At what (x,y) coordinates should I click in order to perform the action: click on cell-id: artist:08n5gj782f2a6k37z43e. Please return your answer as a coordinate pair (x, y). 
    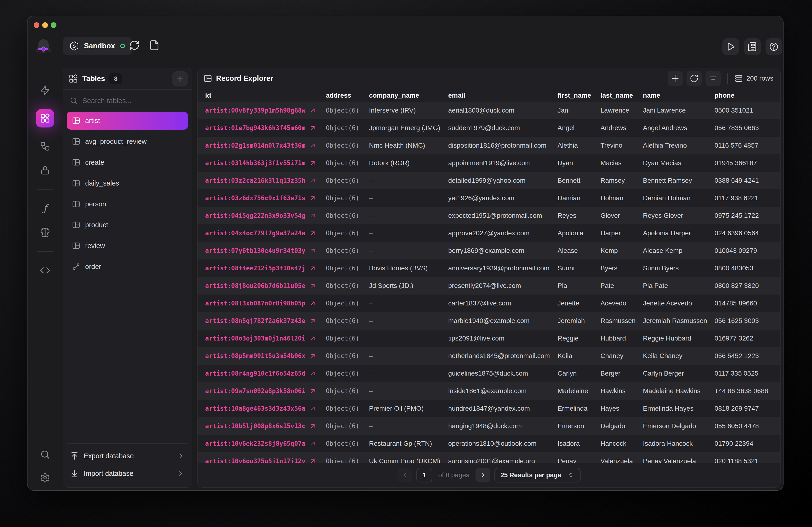
    Looking at the image, I should click on (265, 321).